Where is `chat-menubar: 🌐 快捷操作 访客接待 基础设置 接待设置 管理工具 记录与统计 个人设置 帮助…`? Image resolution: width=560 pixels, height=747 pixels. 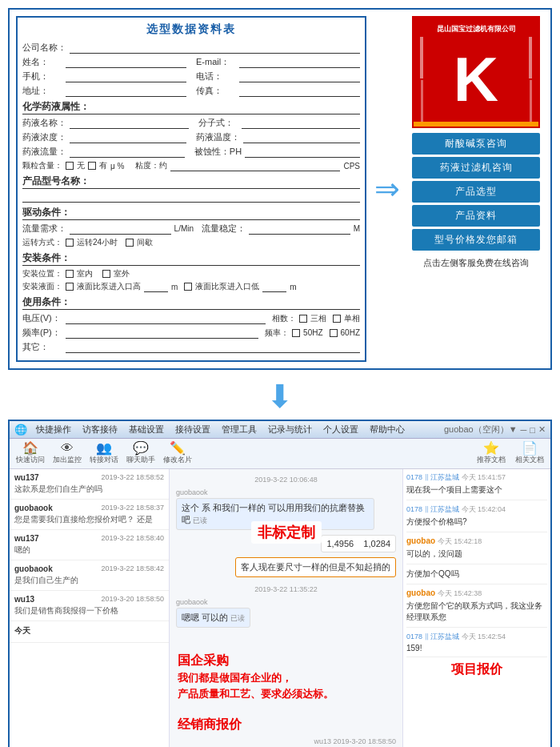
chat-menubar: 🌐 快捷操作 访客接待 基础设置 接待设置 管理工具 记录与统计 个人设置 帮助… is located at coordinates (280, 430).